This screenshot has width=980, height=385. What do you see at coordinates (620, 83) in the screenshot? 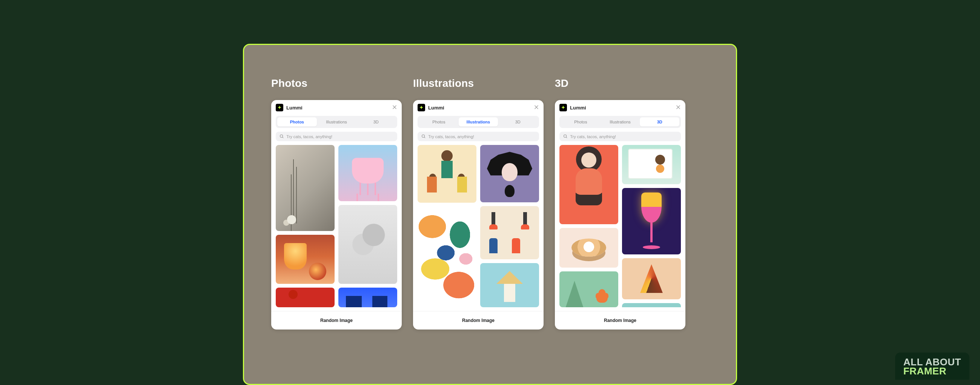
I see `panel-title: 3D` at bounding box center [620, 83].